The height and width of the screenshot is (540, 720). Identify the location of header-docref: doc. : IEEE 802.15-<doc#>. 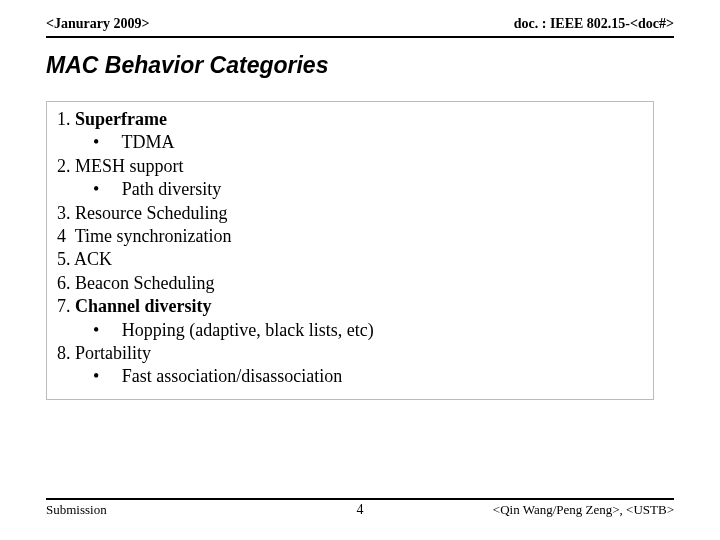
(594, 24).